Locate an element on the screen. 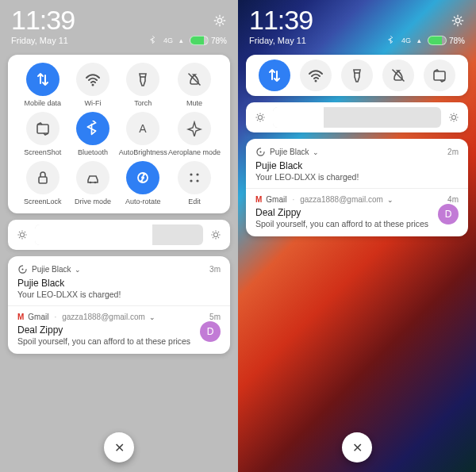  qs-toggle-aeroplane: Aeroplane mode is located at coordinates (194, 134).